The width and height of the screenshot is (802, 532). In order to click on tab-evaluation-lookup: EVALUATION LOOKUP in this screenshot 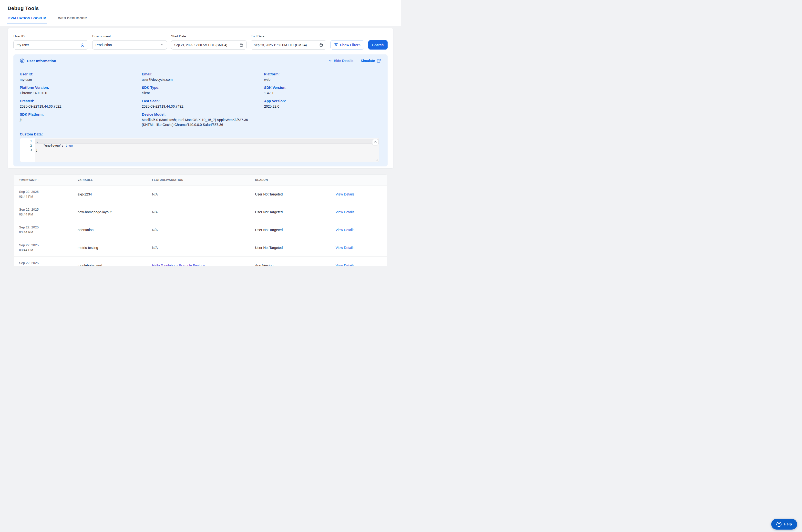, I will do `click(27, 20)`.